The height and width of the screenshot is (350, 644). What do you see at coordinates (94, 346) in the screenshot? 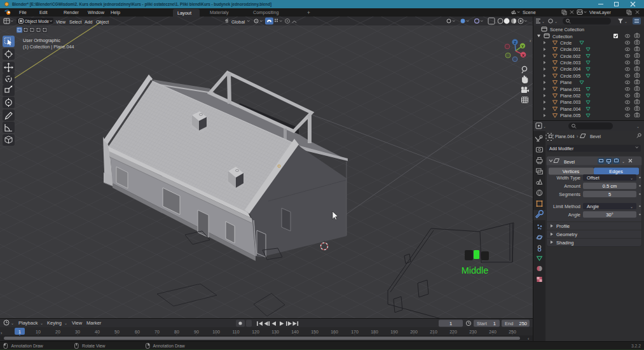
I see `svg-text: Rotate View` at bounding box center [94, 346].